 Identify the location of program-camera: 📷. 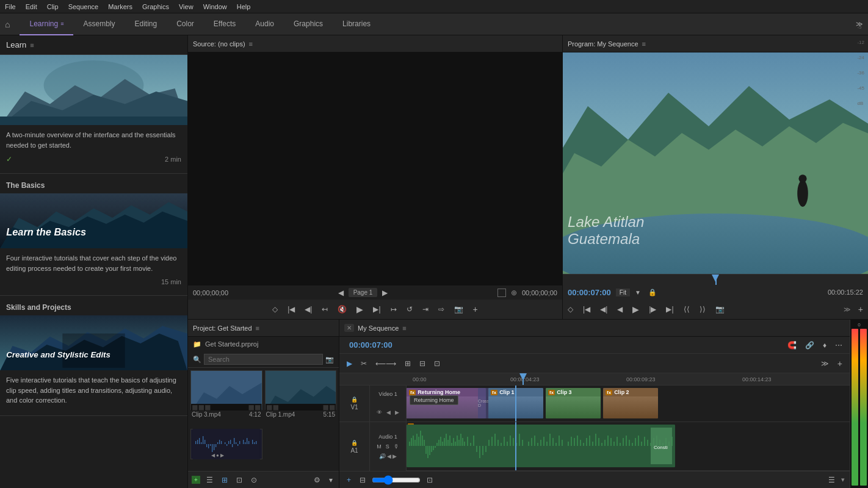
(720, 309).